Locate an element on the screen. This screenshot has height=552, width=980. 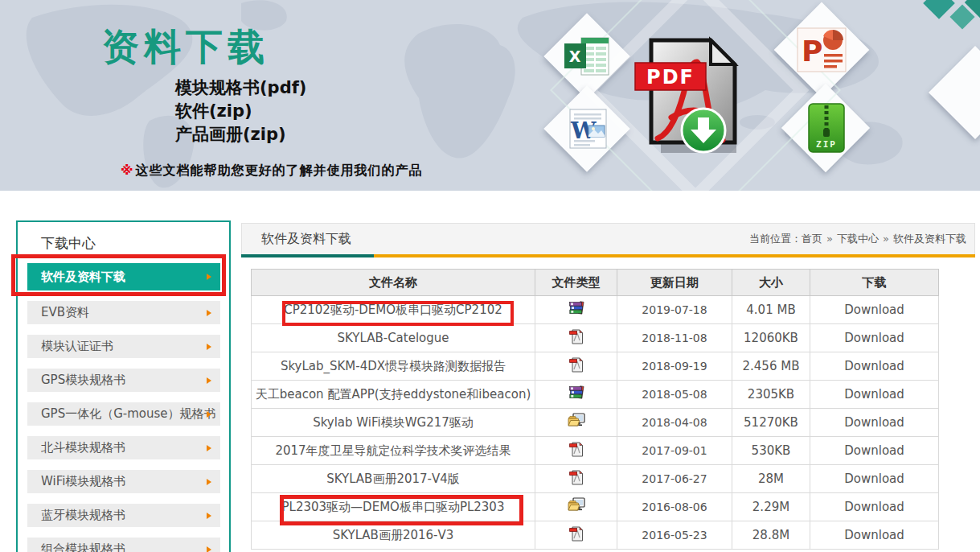
sidebar-item-8: 蓝牙模块规格书 is located at coordinates (124, 515).